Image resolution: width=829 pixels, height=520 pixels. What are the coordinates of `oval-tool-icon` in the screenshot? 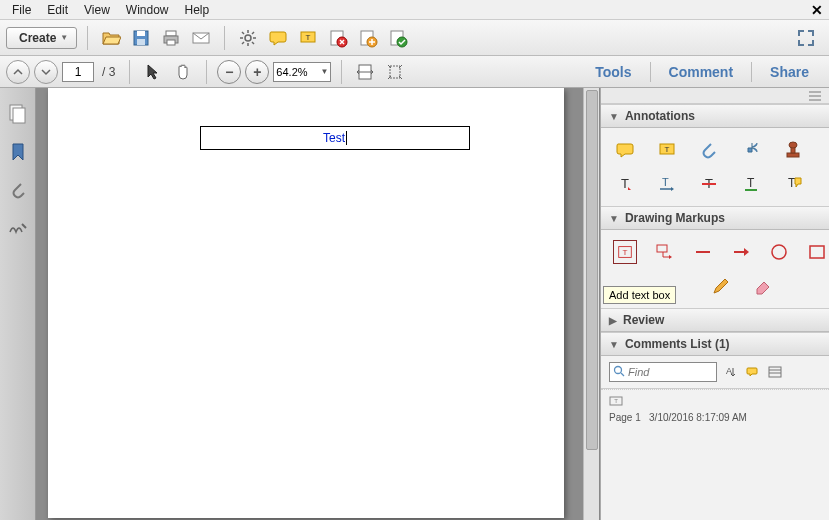 It's located at (779, 252).